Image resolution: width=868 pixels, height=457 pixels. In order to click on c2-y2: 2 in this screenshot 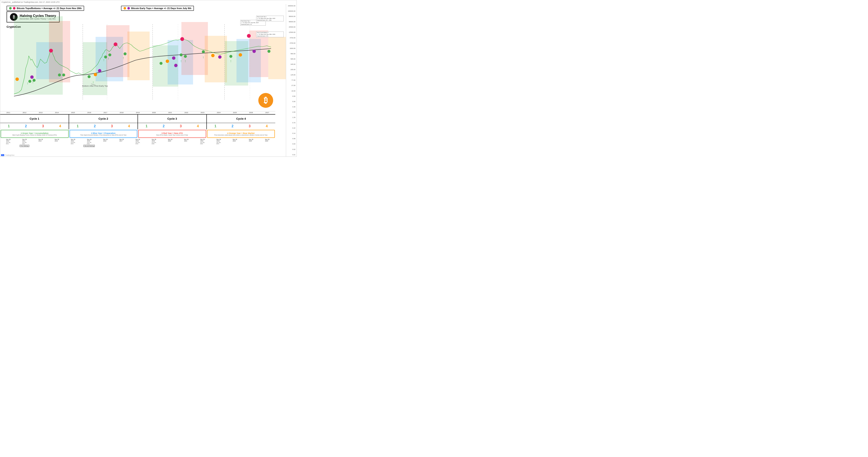, I will do `click(95, 126)`.